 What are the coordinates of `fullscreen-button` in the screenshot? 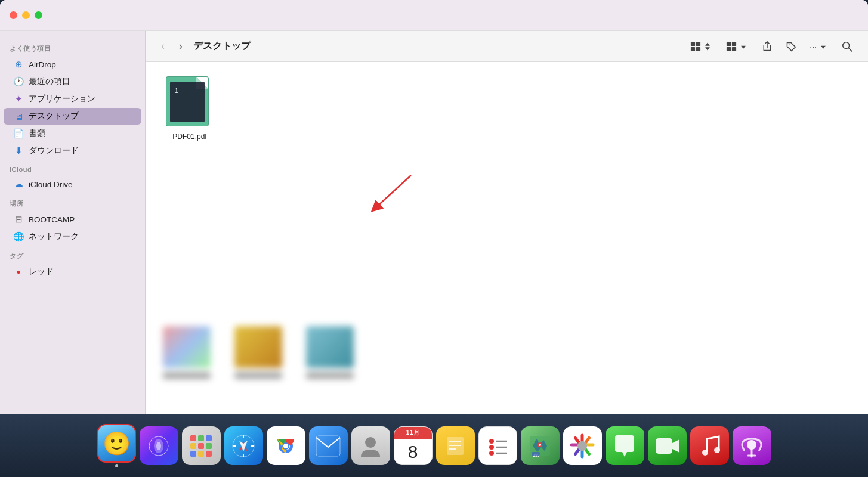 It's located at (38, 16).